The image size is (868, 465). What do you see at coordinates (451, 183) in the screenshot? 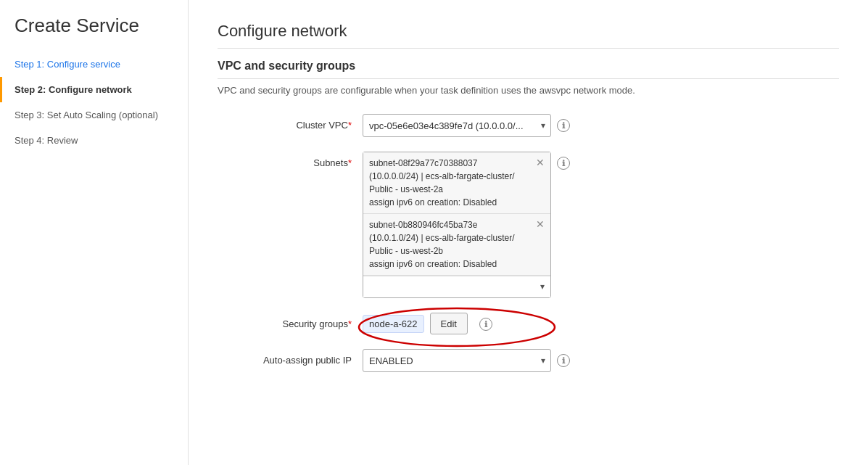
I see `subnet-1-text: subnet-08f29a77c70388037 (10.0.0.0/24) |…` at bounding box center [451, 183].